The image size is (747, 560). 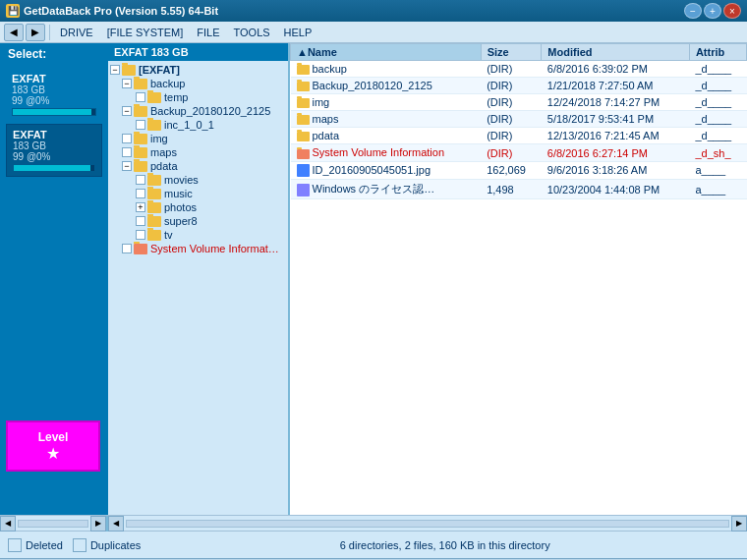 I want to click on status-bar: Deleted Duplicates 6 directories, 2 file…, so click(x=374, y=544).